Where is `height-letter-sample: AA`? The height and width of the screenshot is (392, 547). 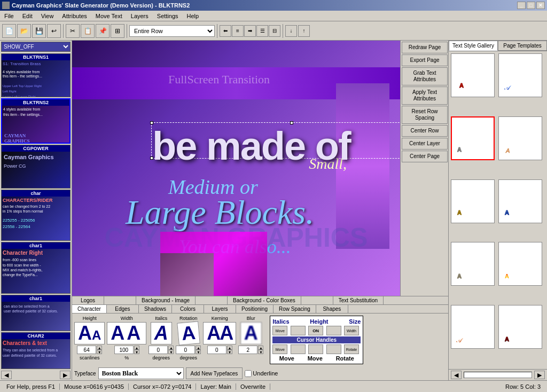
height-letter-sample: AA is located at coordinates (90, 333).